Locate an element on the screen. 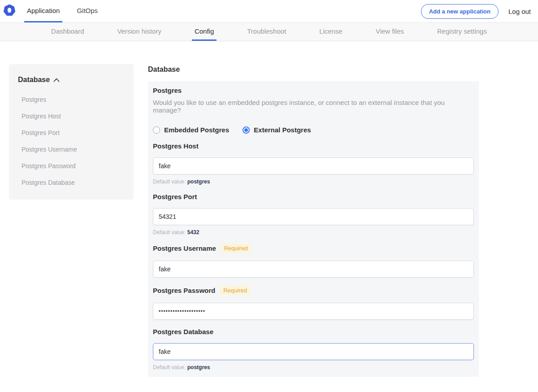  tab-registry-settings: Registry settings is located at coordinates (462, 32).